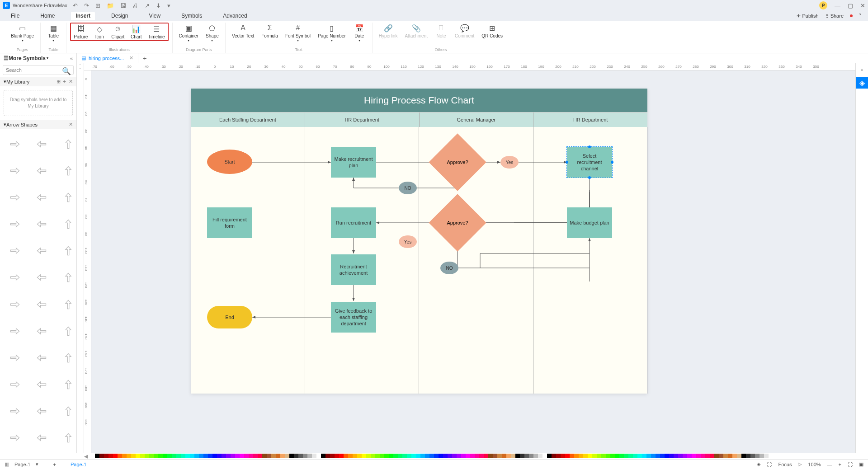 The image size is (868, 469). Describe the element at coordinates (800, 464) in the screenshot. I see `play-icon: ▷` at that location.